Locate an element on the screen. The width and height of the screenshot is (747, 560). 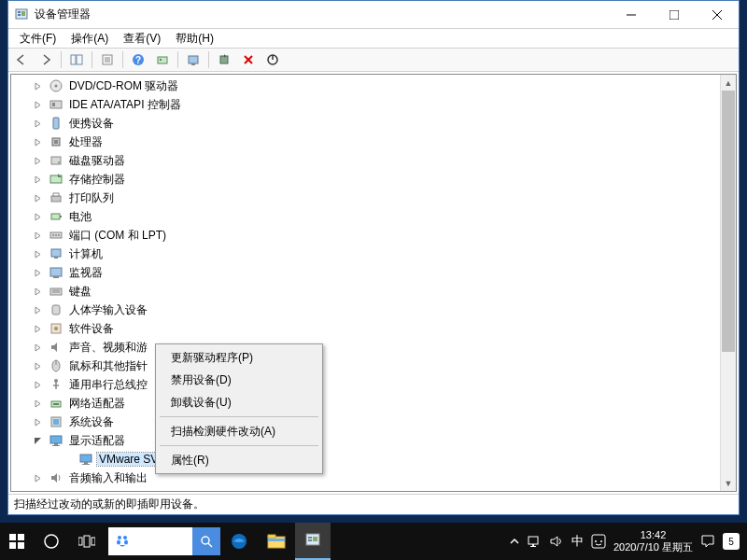
ctx-properties: 属性(R) is located at coordinates (239, 460).